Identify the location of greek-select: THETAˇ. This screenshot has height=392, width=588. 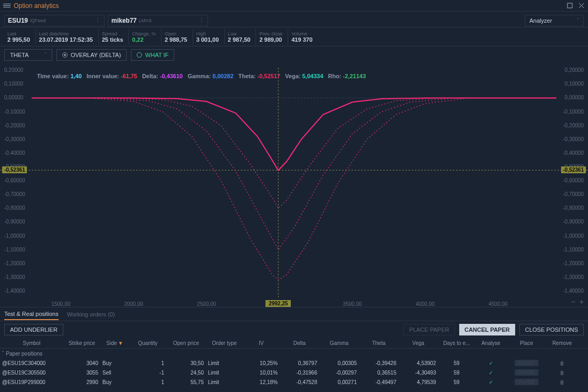
(29, 55).